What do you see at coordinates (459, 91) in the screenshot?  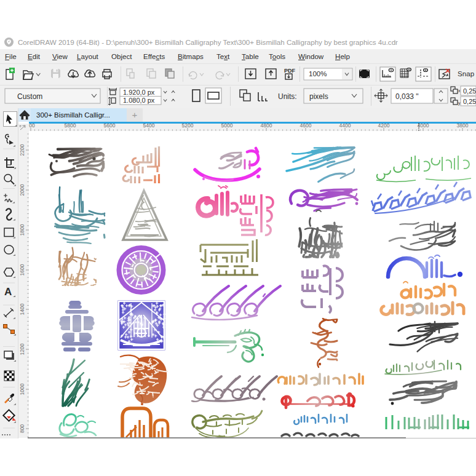 I see `svg-text: x` at bounding box center [459, 91].